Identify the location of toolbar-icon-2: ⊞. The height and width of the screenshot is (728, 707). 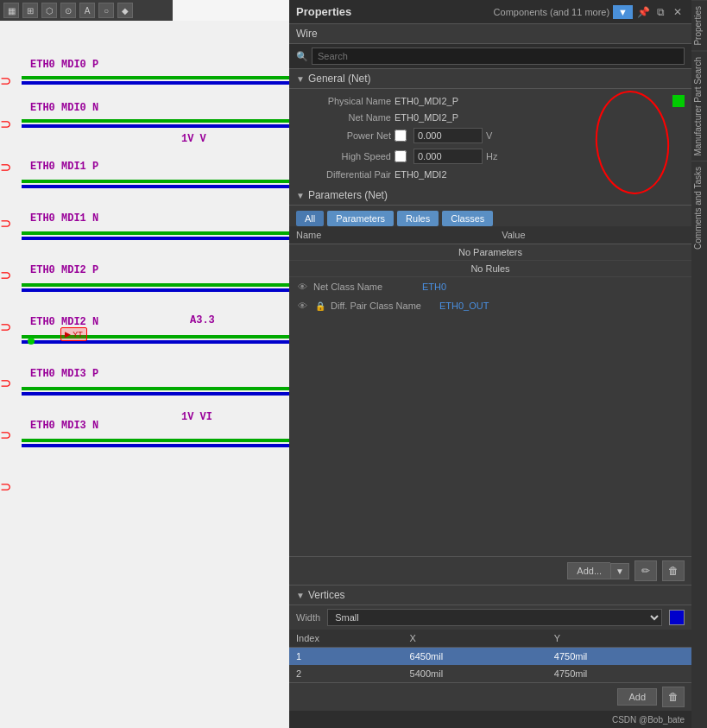
(30, 10).